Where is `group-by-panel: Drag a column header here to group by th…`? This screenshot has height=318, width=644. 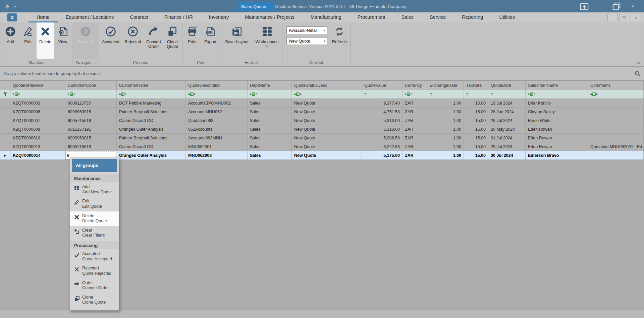
group-by-panel: Drag a column header here to group by th… is located at coordinates (322, 74).